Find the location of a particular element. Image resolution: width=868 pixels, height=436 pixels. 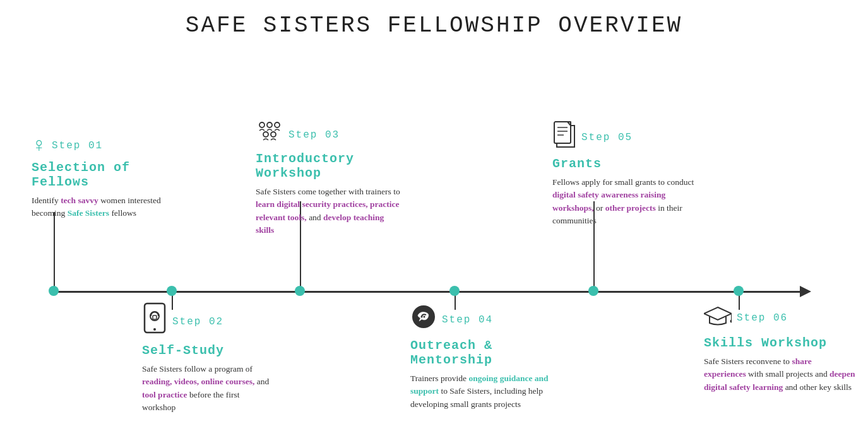

phone-lock-icon is located at coordinates (155, 321).